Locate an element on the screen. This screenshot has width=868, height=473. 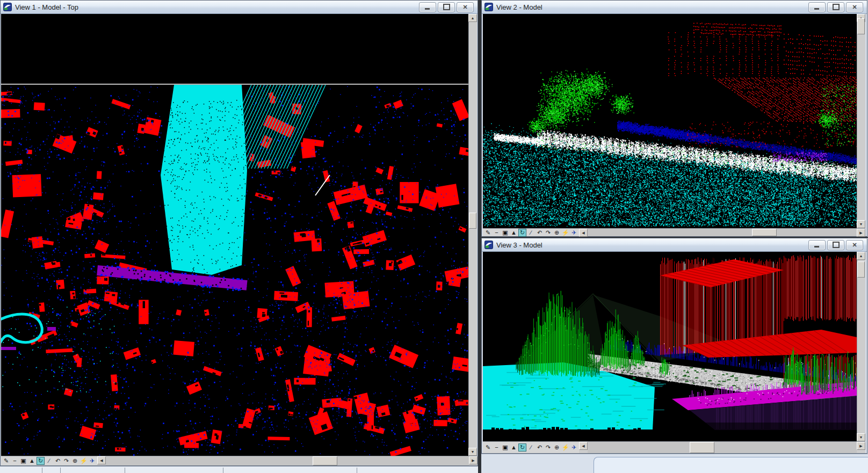
view2-horizontal-scrollbar is located at coordinates (722, 232).